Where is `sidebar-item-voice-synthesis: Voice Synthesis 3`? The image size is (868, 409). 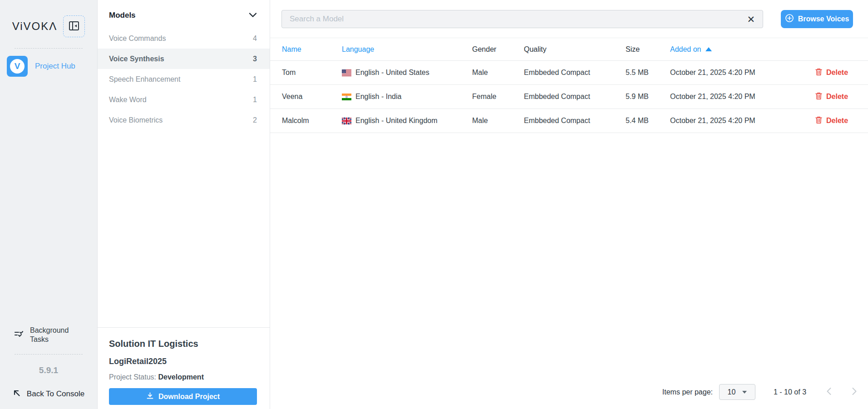
sidebar-item-voice-synthesis: Voice Synthesis 3 is located at coordinates (183, 59).